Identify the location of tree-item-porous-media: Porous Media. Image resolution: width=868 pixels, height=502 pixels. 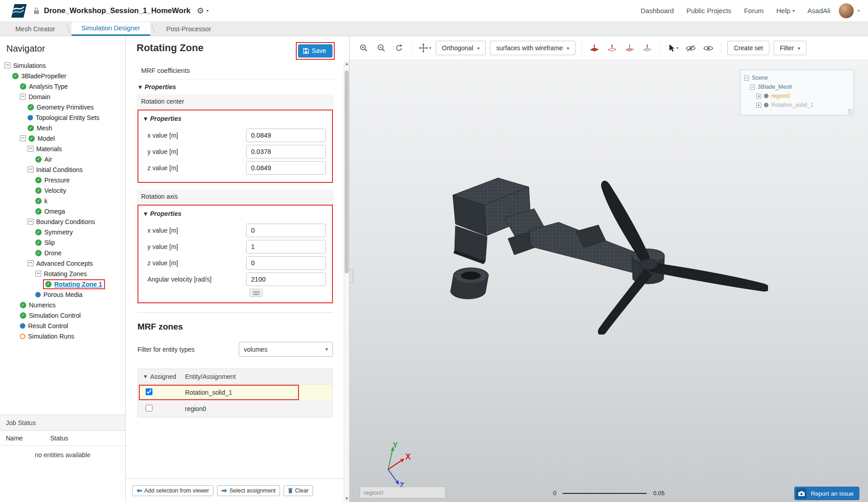
(62, 294).